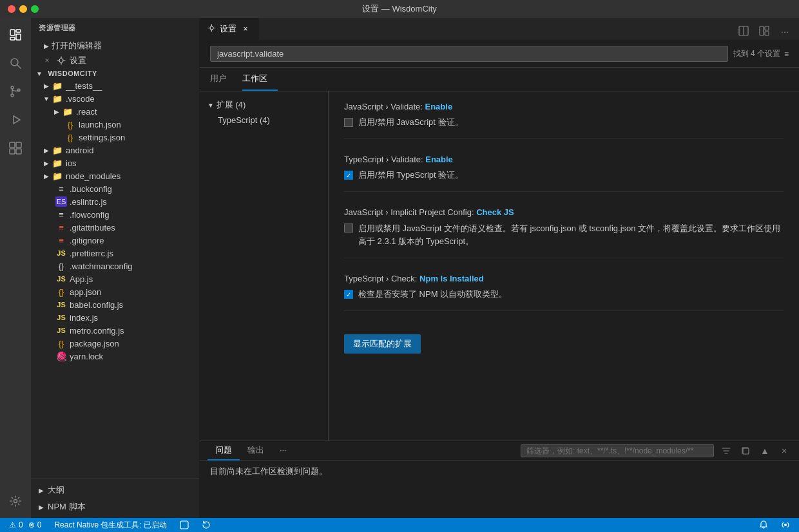  What do you see at coordinates (785, 525) in the screenshot?
I see `status-broadcast-icon` at bounding box center [785, 525].